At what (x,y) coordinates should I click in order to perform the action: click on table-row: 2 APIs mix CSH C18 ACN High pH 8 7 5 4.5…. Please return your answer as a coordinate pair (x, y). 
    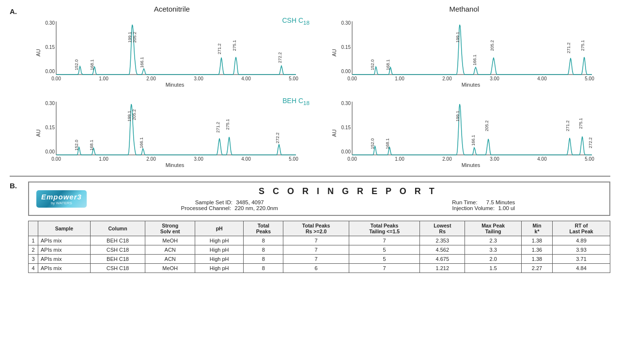
    Looking at the image, I should click on (320, 250).